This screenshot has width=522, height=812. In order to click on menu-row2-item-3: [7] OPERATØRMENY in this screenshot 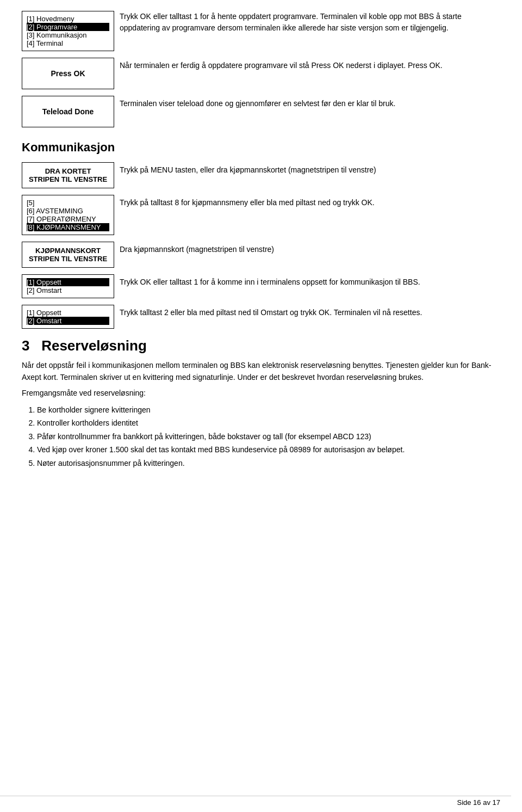, I will do `click(68, 219)`.